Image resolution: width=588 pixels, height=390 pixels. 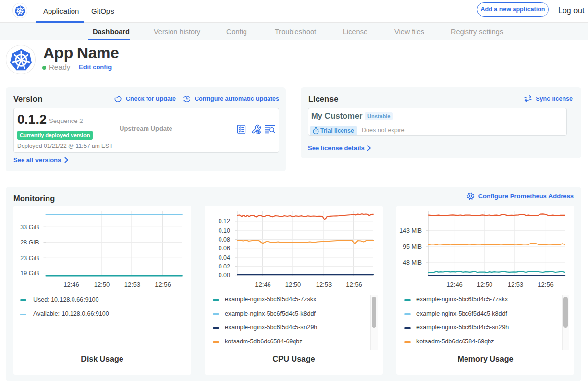 I want to click on svg-text: 0.08, so click(x=224, y=240).